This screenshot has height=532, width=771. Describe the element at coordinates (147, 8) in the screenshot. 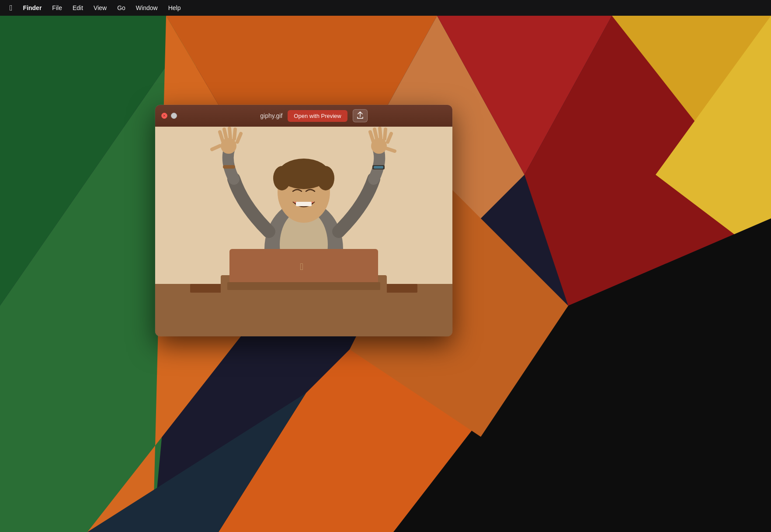

I see `window-menu: Window` at that location.